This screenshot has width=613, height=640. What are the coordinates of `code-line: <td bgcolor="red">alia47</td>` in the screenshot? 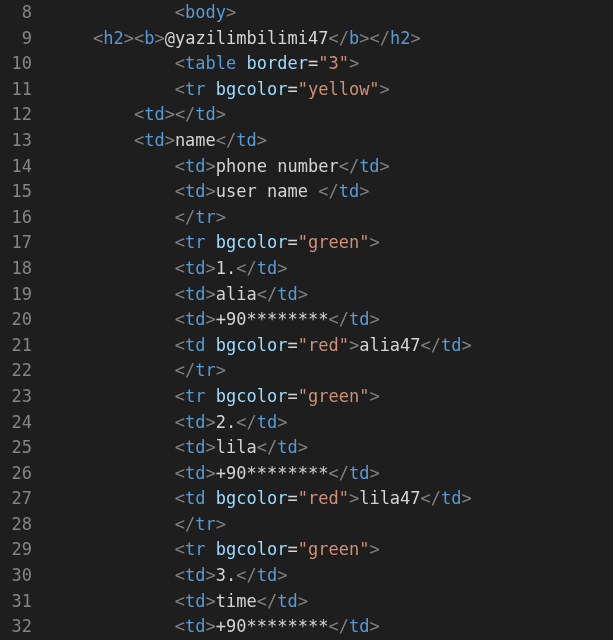 It's located at (332, 346).